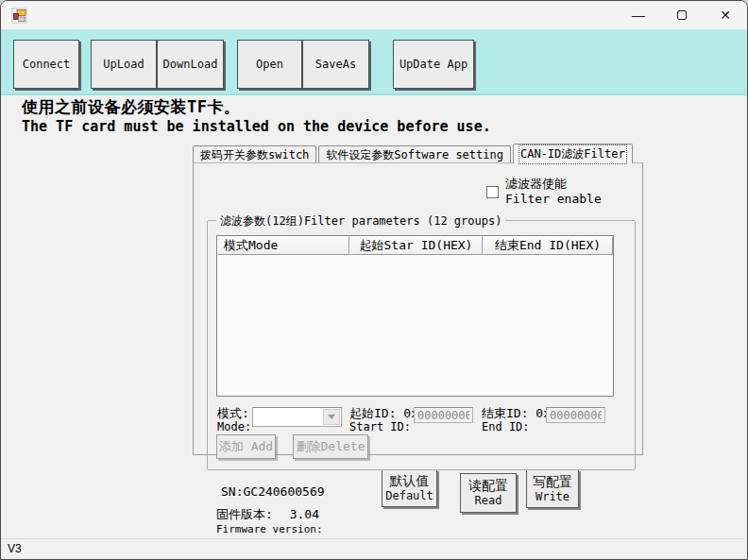  Describe the element at coordinates (46, 64) in the screenshot. I see `connect-button: Connect` at that location.